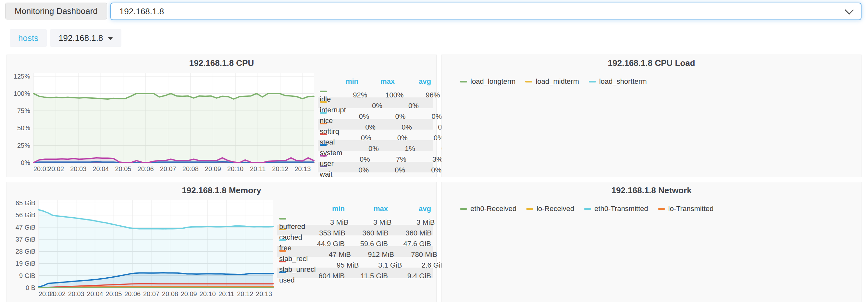  What do you see at coordinates (422, 95) in the screenshot?
I see `legend-value-avg: 96%` at bounding box center [422, 95].